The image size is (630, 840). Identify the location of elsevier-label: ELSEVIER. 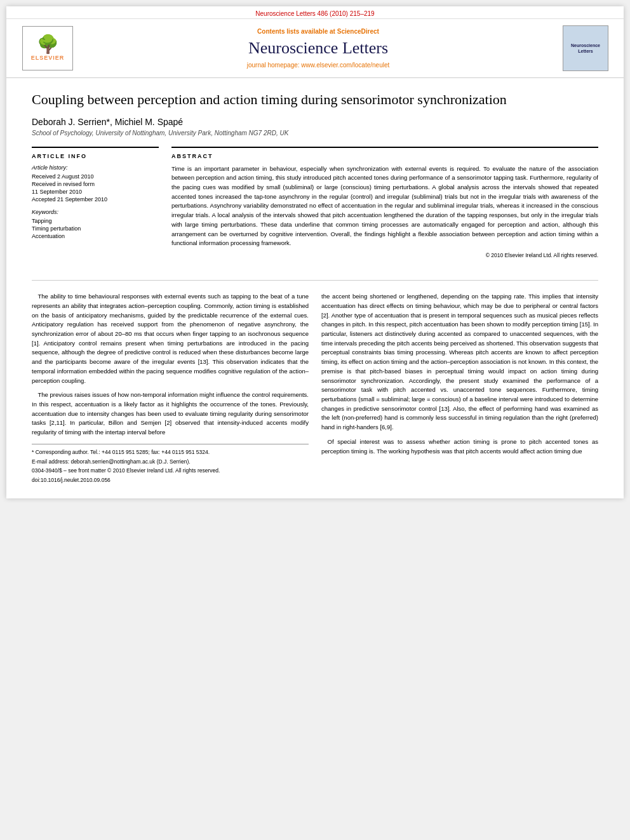
(48, 58).